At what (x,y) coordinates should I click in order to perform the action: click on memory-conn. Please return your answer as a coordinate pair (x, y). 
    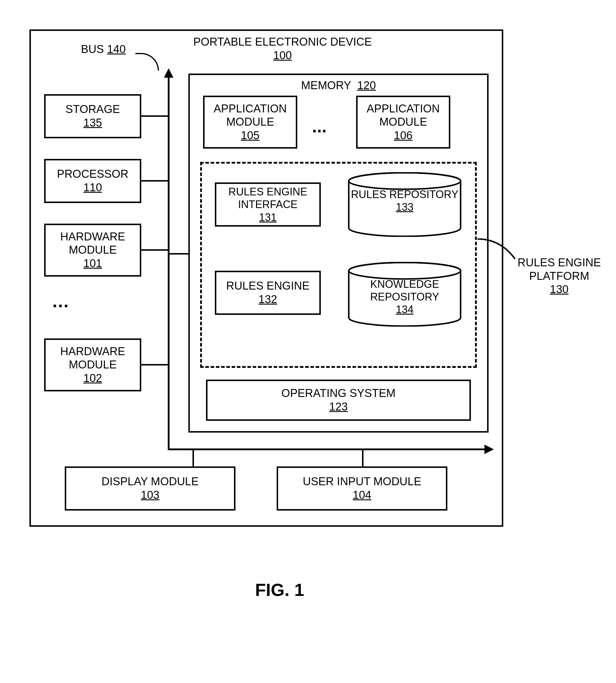
    Looking at the image, I should click on (179, 254).